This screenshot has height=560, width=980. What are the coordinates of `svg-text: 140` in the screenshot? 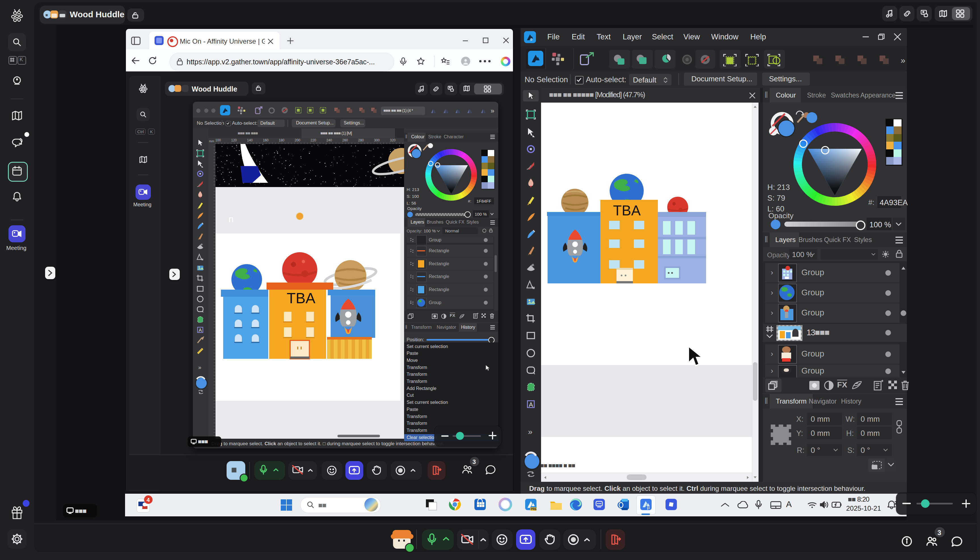 It's located at (250, 140).